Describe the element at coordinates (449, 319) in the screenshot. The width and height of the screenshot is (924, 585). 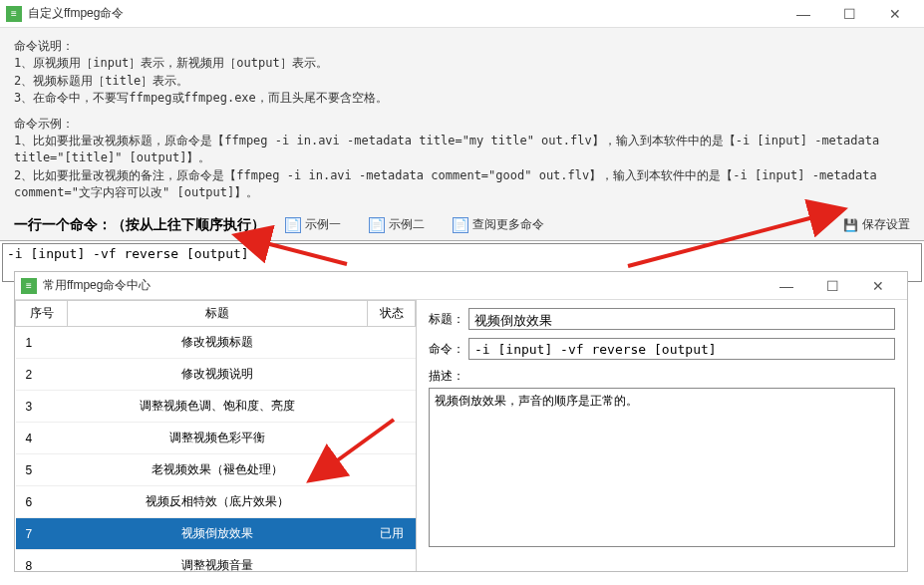
I see `detail-title-label: 标题：` at that location.